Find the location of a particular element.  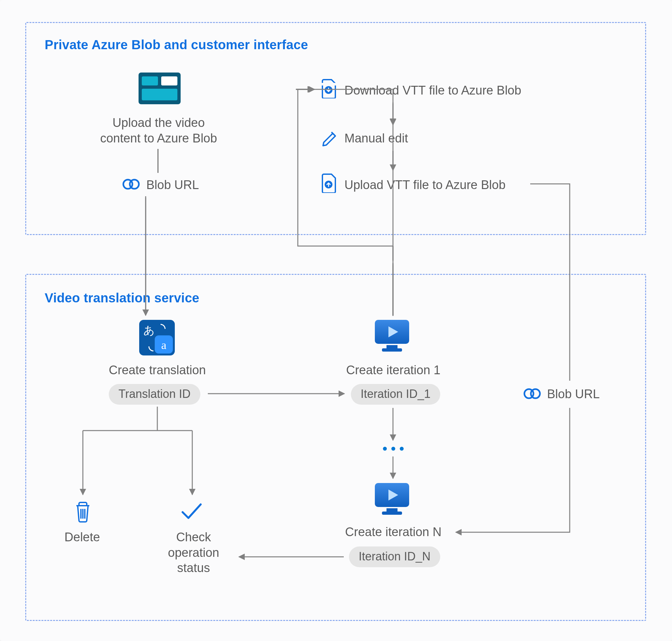

media-icon is located at coordinates (160, 88).